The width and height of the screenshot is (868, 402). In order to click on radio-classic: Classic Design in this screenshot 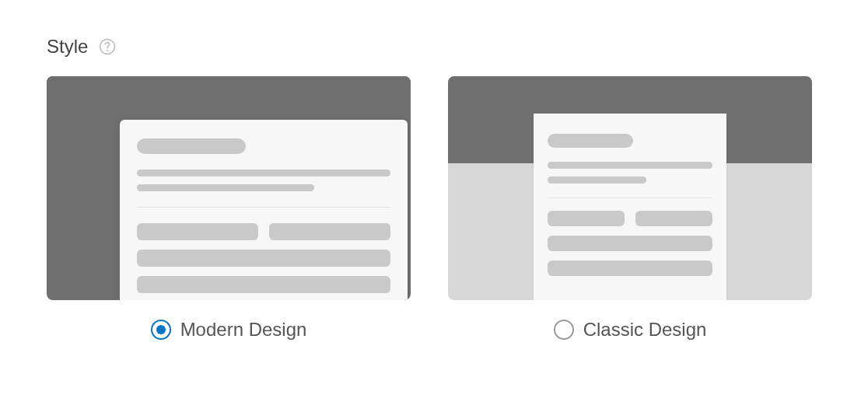, I will do `click(630, 330)`.